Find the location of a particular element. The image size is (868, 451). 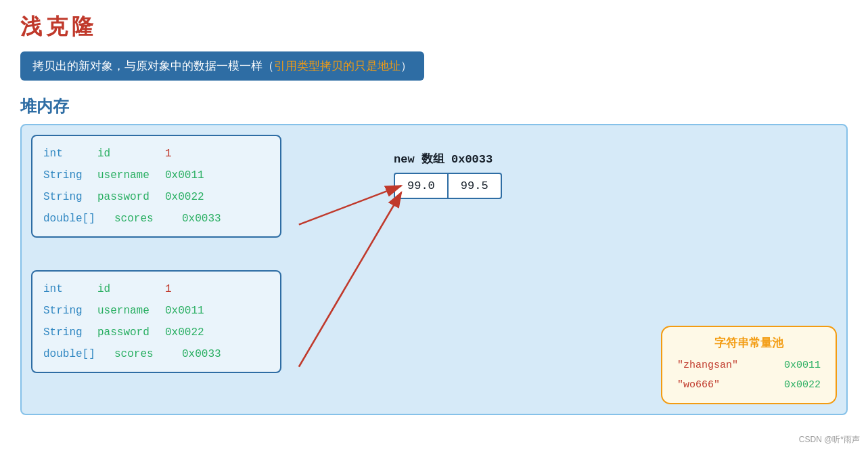

string-pool-row-zhangsan: "zhangsan" 0x0011 is located at coordinates (749, 366).